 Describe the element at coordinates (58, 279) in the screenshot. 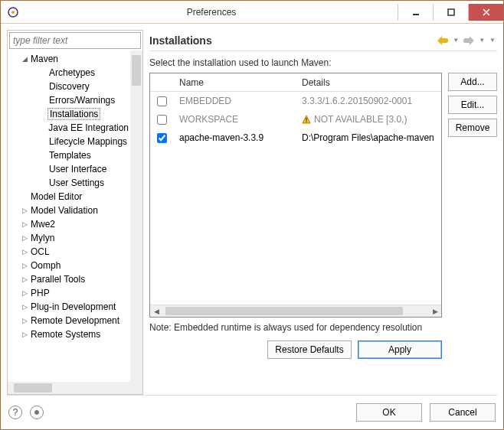

I see `tree-item-label: Parallel Tools` at that location.